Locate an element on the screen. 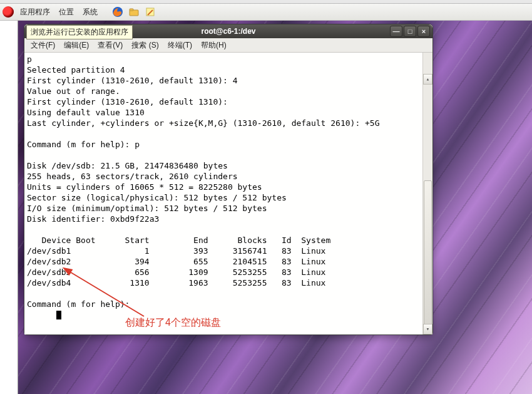 The width and height of the screenshot is (532, 394). menu-help: 帮助(H) is located at coordinates (214, 45).